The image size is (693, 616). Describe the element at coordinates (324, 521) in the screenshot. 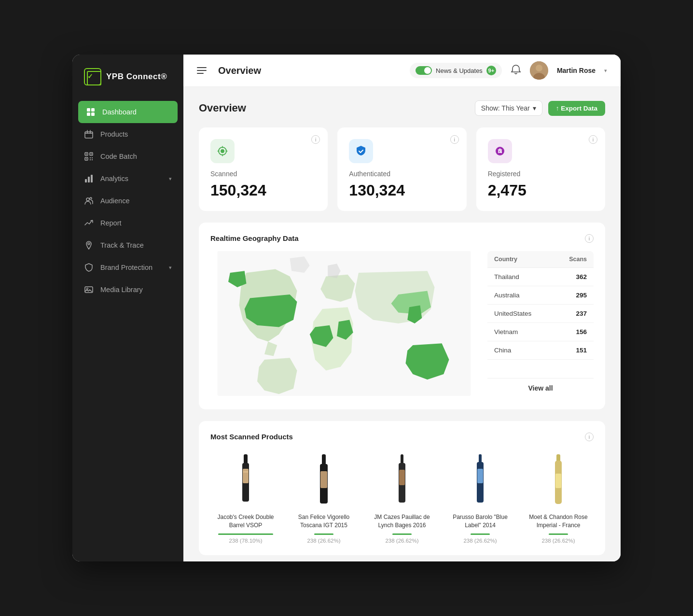

I see `product-name: San Felice Vigorello Toscana IGT 2015` at that location.